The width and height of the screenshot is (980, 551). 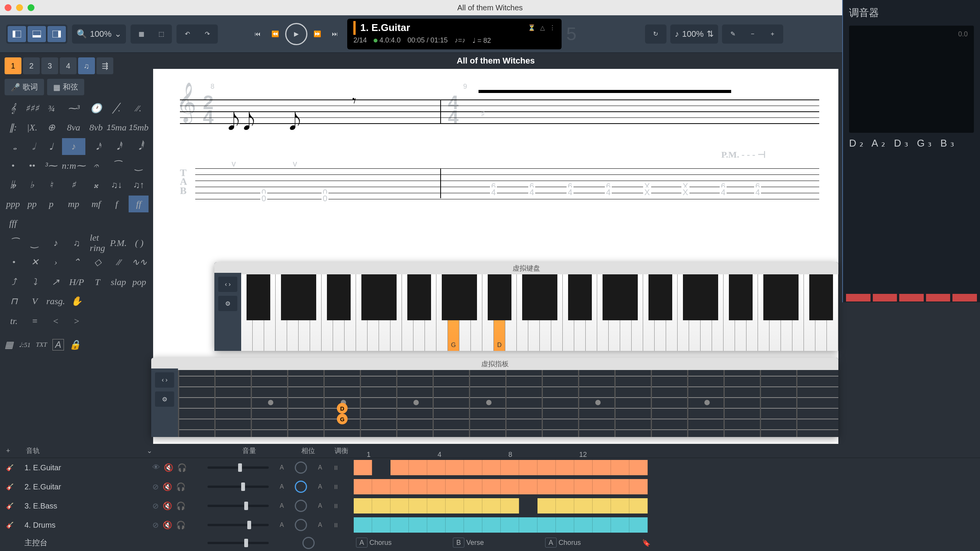 I want to click on maximize-window-button, so click(x=31, y=8).